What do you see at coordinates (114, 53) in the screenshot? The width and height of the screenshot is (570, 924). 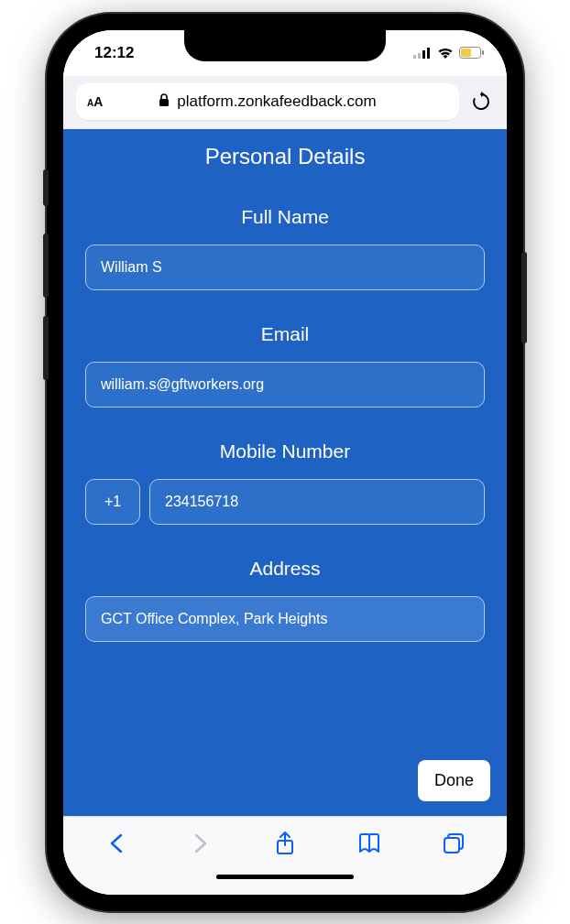 I see `status-time: 12:12` at bounding box center [114, 53].